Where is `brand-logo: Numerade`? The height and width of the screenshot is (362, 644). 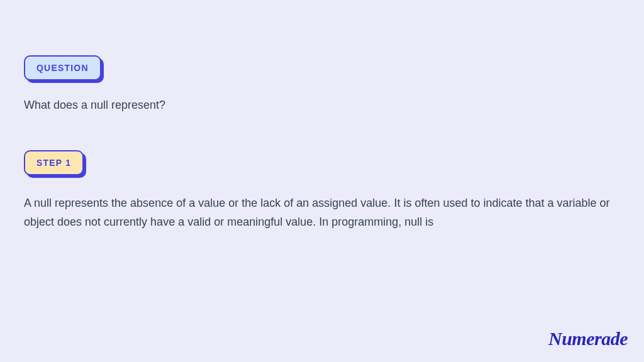 brand-logo: Numerade is located at coordinates (588, 339).